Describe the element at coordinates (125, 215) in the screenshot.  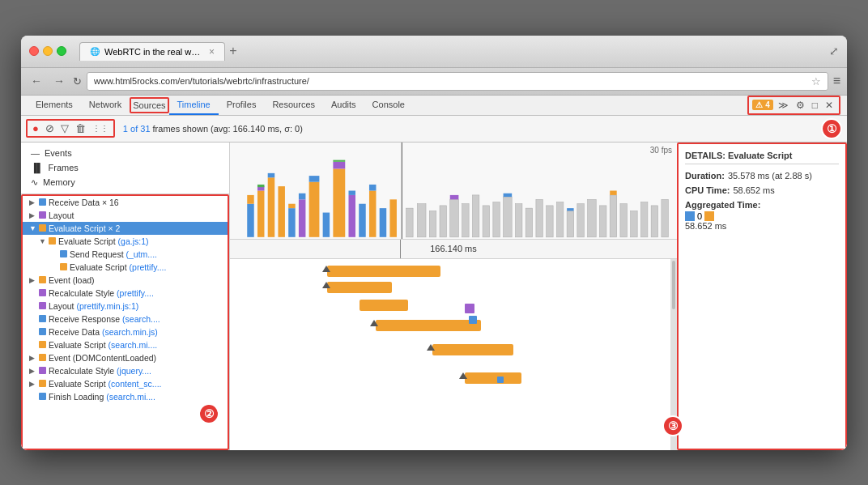
I see `list-item: ▶ Layout` at that location.